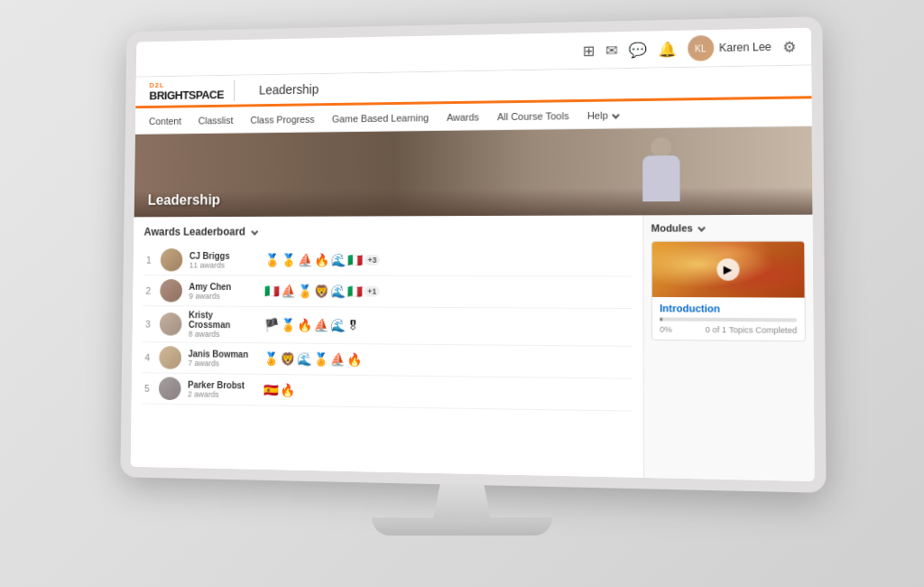 This screenshot has width=924, height=587. What do you see at coordinates (372, 292) in the screenshot?
I see `badge-more: +1` at bounding box center [372, 292].